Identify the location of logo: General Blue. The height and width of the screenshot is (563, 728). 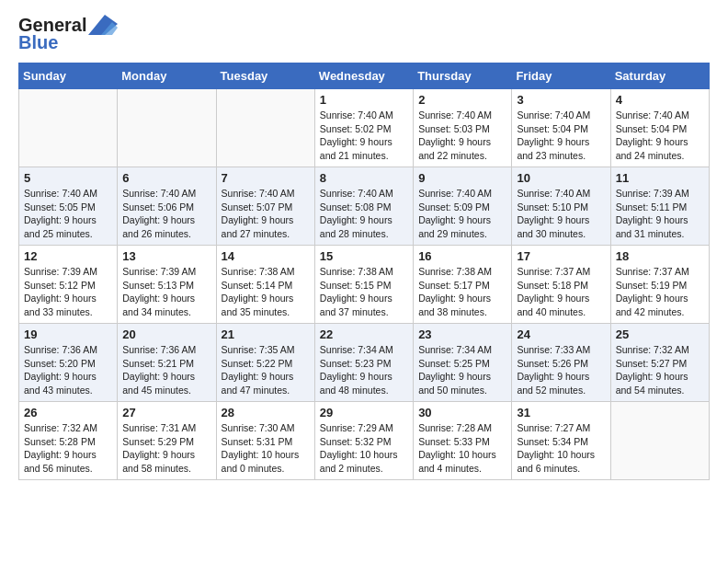
(68, 34).